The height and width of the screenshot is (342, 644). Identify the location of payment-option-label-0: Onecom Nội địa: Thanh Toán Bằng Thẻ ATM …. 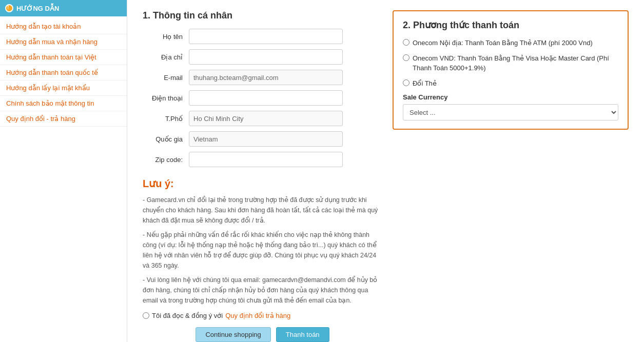
(503, 43).